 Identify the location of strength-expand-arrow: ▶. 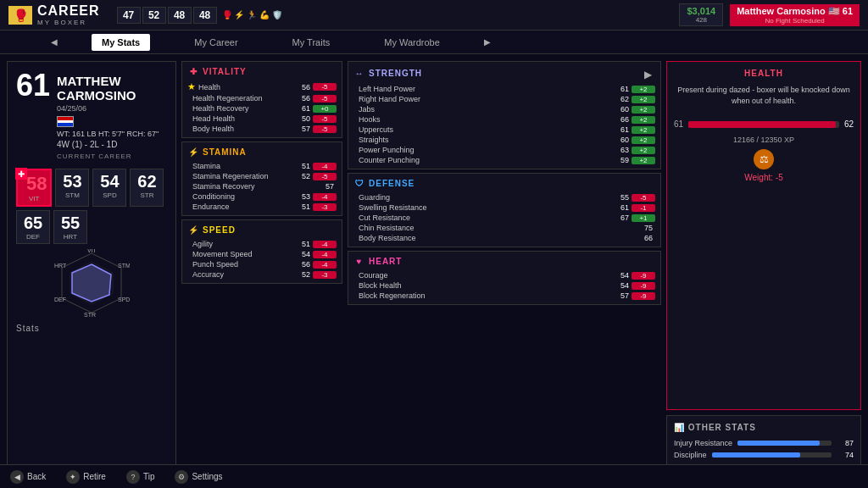
(648, 75).